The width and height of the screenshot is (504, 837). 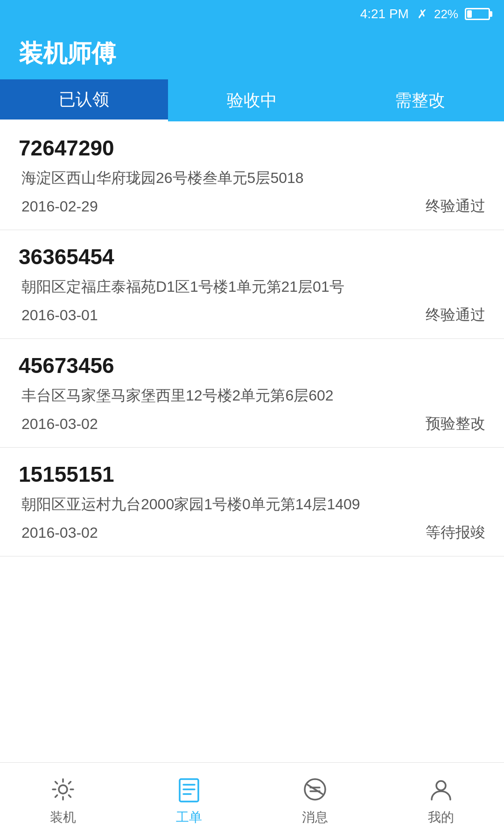 What do you see at coordinates (67, 54) in the screenshot?
I see `page-title: 装机师傅` at bounding box center [67, 54].